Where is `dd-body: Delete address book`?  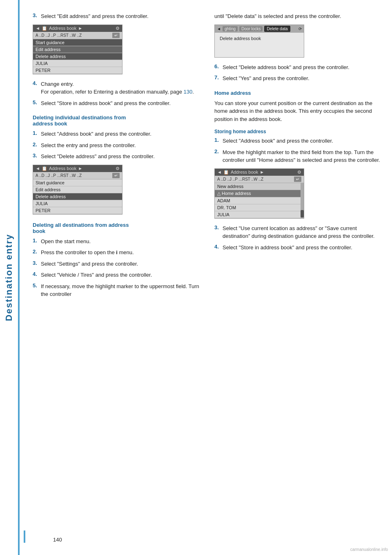
dd-body: Delete address book is located at coordinates (259, 45).